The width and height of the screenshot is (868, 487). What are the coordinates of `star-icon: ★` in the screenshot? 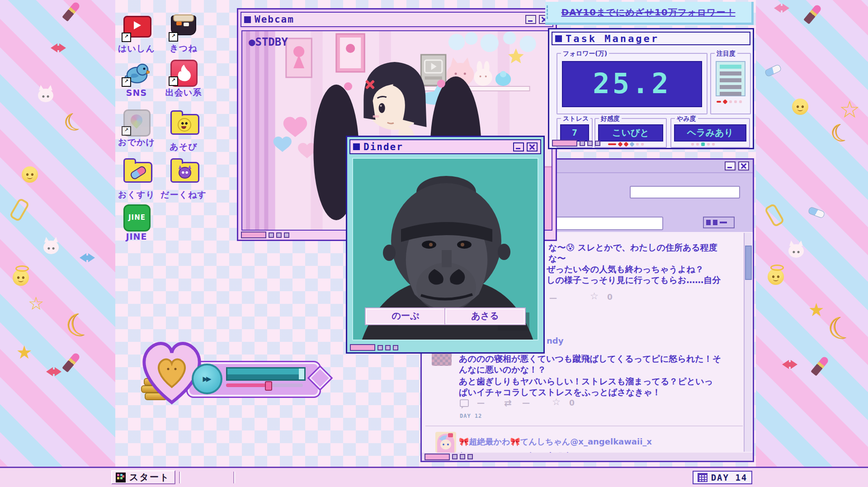 It's located at (816, 310).